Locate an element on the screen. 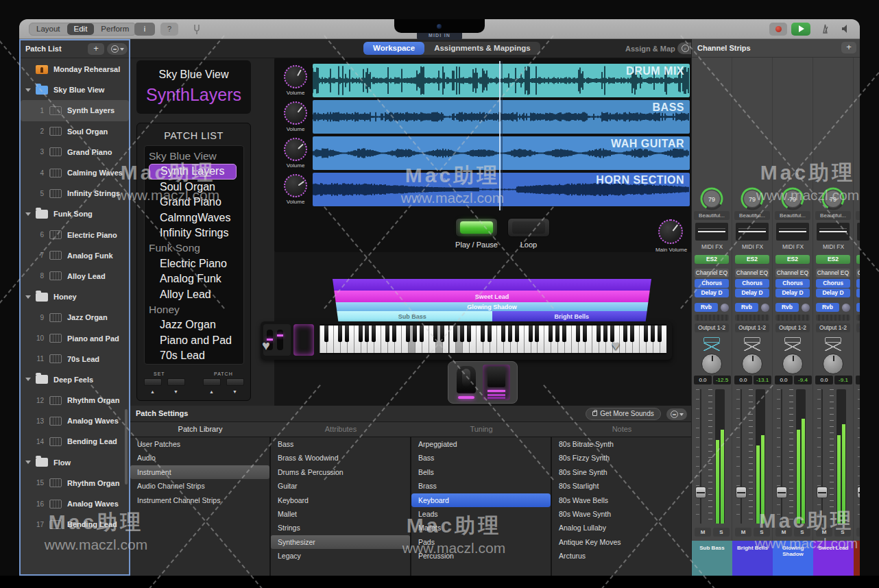 The width and height of the screenshot is (879, 588). layer-sub-bass: Sub Bass is located at coordinates (413, 317).